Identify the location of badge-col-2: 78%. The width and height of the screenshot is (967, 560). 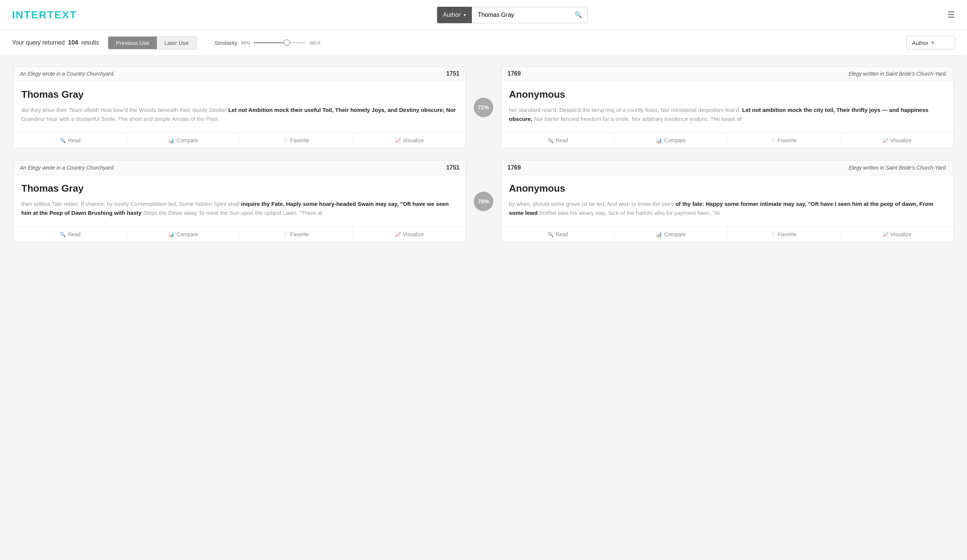
(484, 201).